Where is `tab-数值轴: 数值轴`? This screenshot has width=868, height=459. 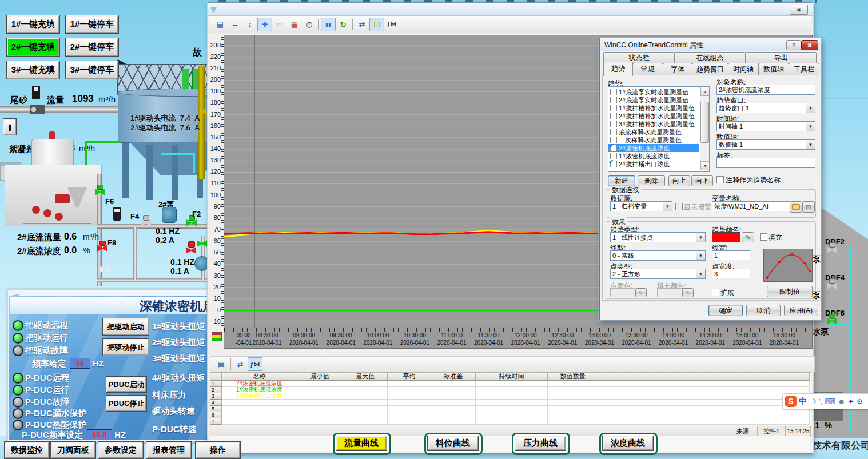 tab-数值轴: 数值轴 is located at coordinates (774, 69).